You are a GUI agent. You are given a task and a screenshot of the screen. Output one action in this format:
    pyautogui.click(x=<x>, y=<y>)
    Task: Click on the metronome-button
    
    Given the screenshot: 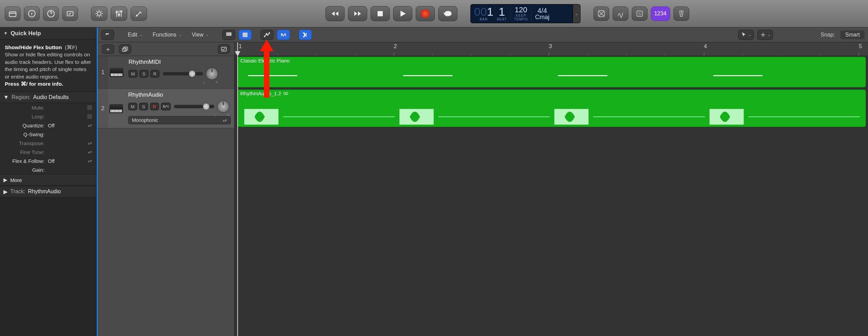 What is the action you would take?
    pyautogui.click(x=681, y=14)
    